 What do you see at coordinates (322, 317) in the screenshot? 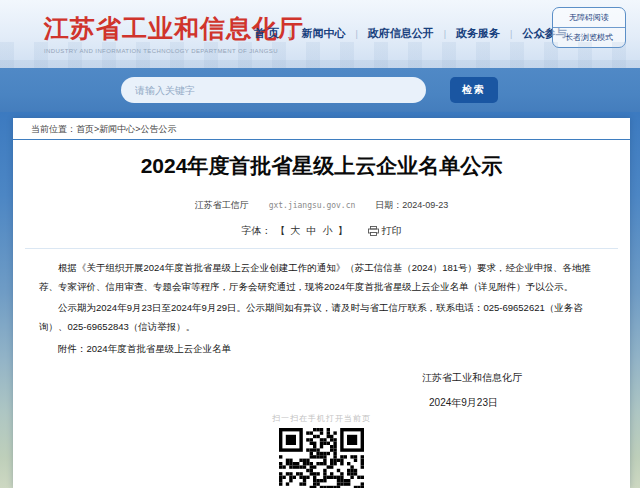
I see `article-paragraph: 公示期为2024年9月23日至2024年9月29日。公示期间如有异议，请及时与省…` at bounding box center [322, 317].